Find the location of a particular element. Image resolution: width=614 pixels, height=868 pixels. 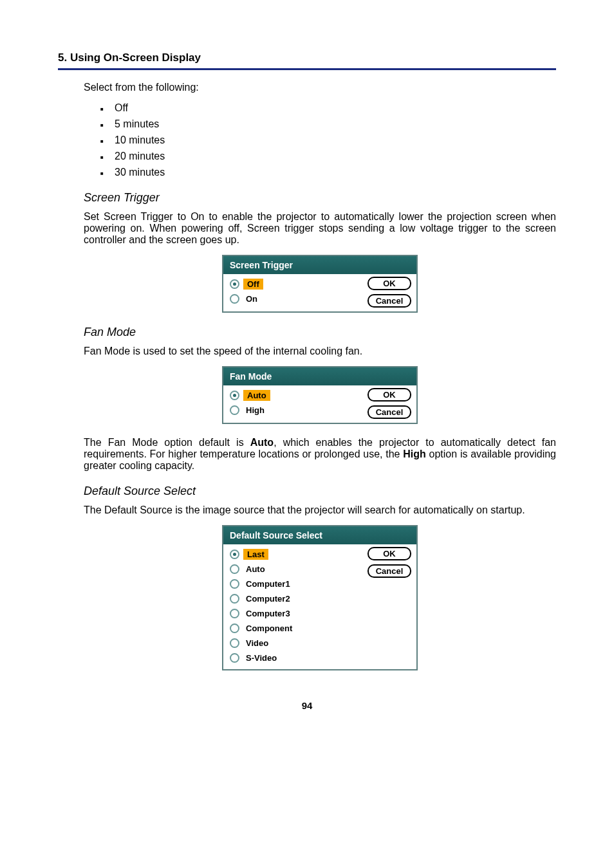

bold-high: High is located at coordinates (414, 454).